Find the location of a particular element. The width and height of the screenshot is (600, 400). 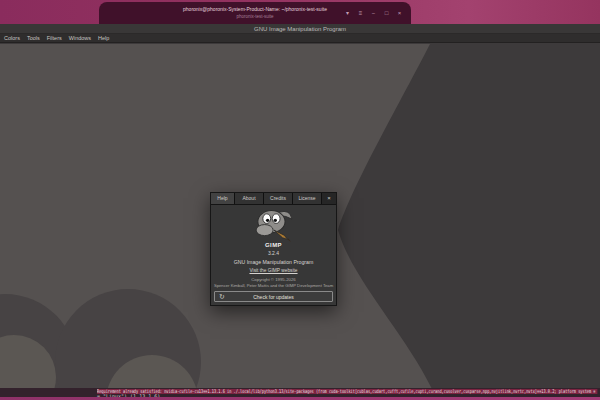

refresh-icon: ↻ is located at coordinates (222, 297).